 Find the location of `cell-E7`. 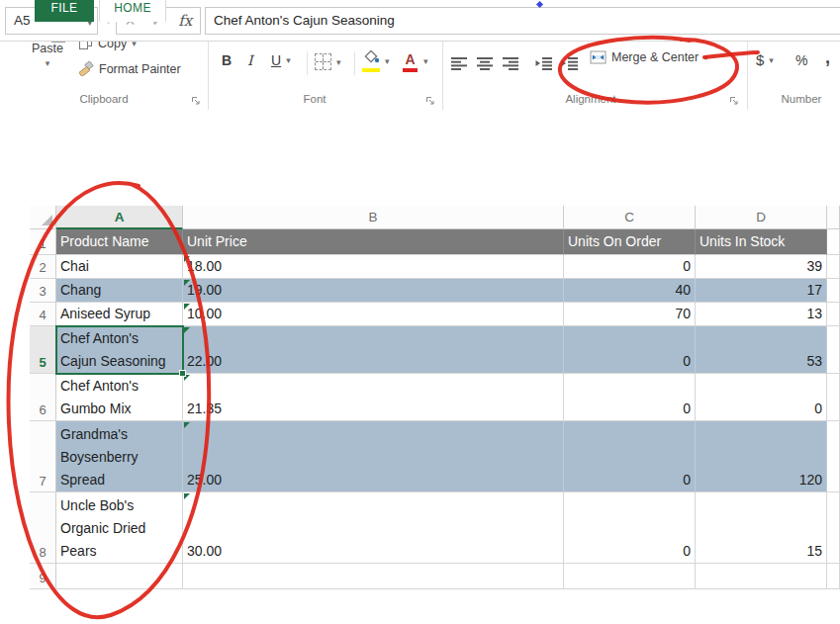

cell-E7 is located at coordinates (833, 457).